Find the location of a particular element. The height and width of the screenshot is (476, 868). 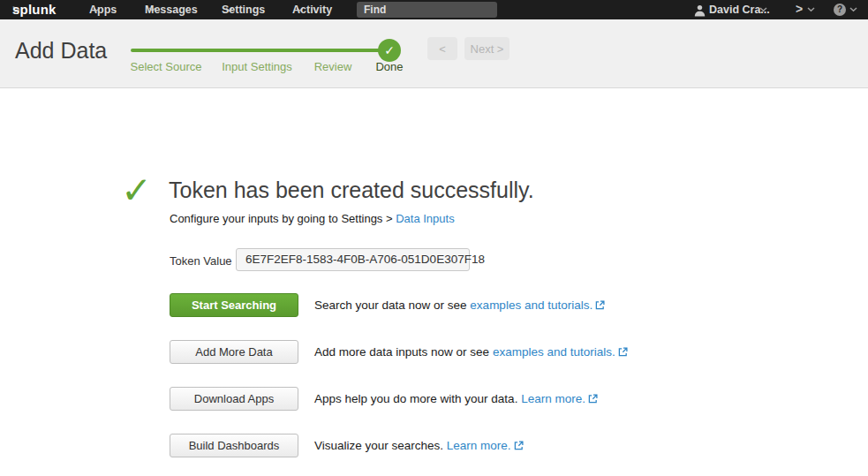

step-select-source: Select Source is located at coordinates (166, 67).